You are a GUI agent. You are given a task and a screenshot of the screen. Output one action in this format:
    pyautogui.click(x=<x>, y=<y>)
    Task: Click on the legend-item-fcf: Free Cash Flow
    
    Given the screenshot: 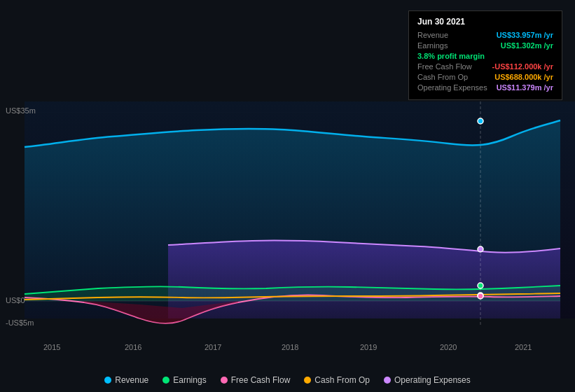 What is the action you would take?
    pyautogui.click(x=256, y=380)
    